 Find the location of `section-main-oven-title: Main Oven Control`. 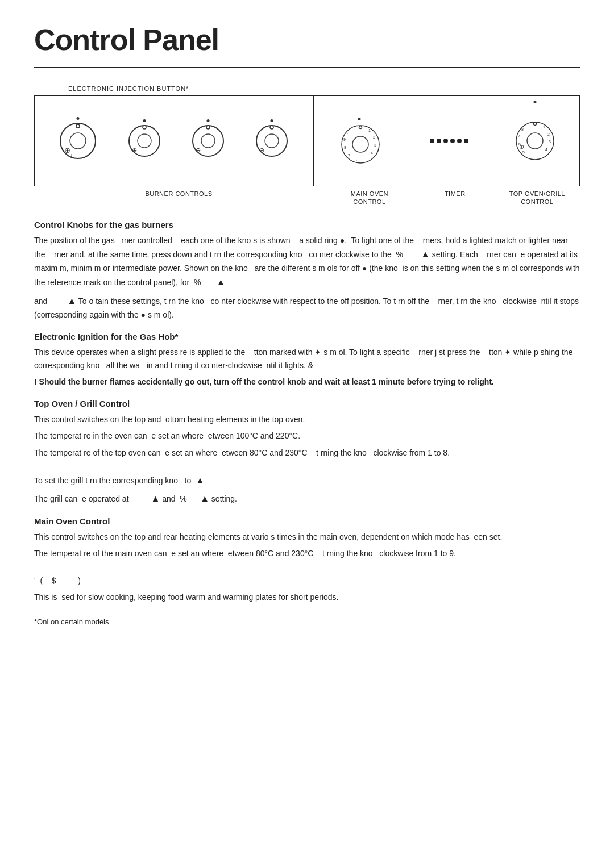

section-main-oven-title: Main Oven Control is located at coordinates (307, 521).